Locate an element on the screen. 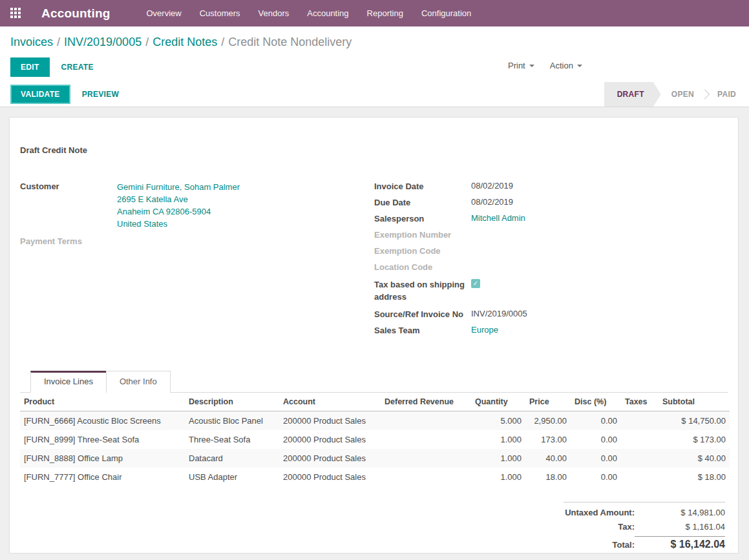  tab-invoice-lines: Invoice Lines is located at coordinates (69, 382).